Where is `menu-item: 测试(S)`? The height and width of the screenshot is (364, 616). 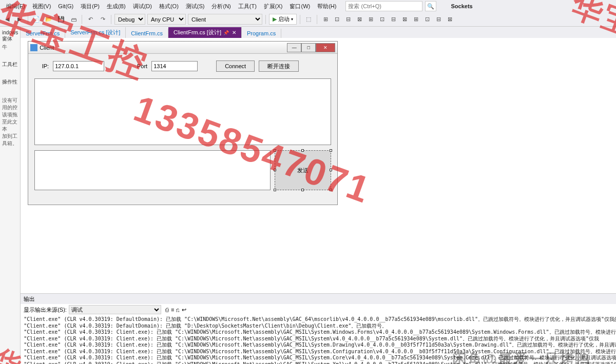 menu-item: 测试(S) is located at coordinates (195, 6).